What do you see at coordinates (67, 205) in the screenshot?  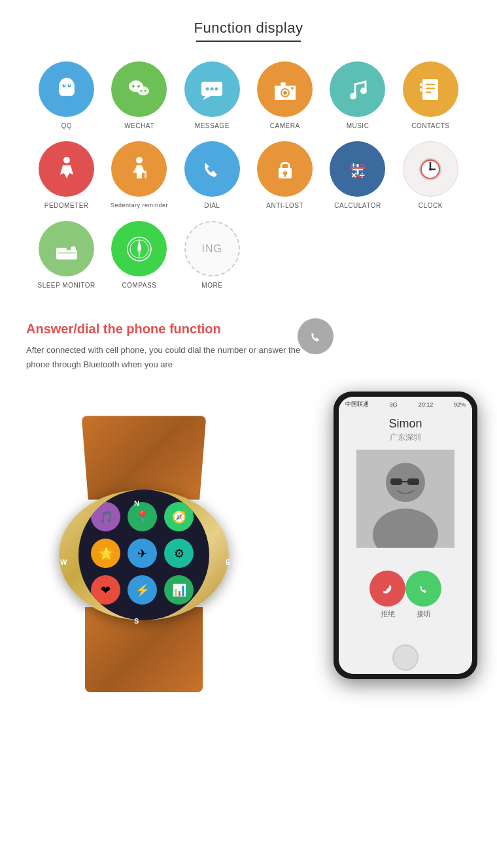 I see `pedometer-label: PEDOMETER` at bounding box center [67, 205].